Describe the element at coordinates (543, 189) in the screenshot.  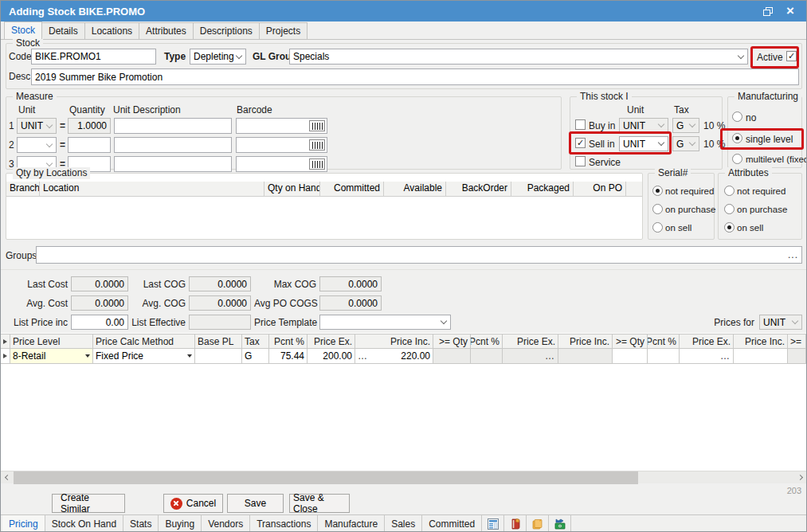
I see `col-packaged: Packaged` at that location.